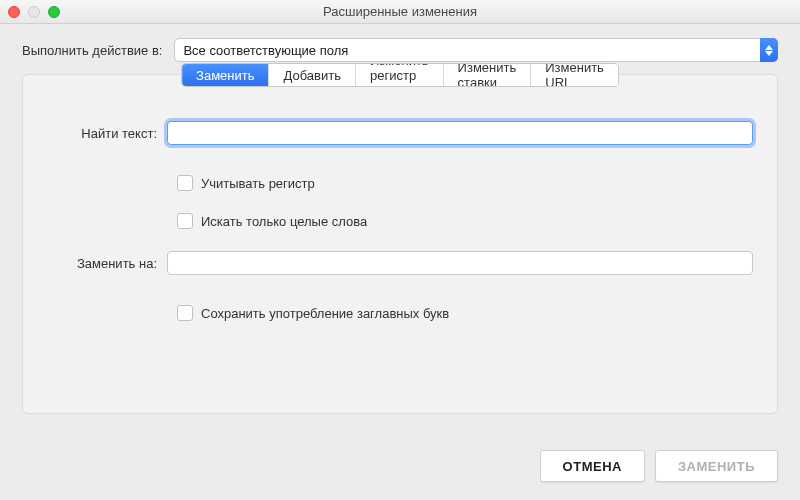  Describe the element at coordinates (460, 133) in the screenshot. I see `find-input` at that location.